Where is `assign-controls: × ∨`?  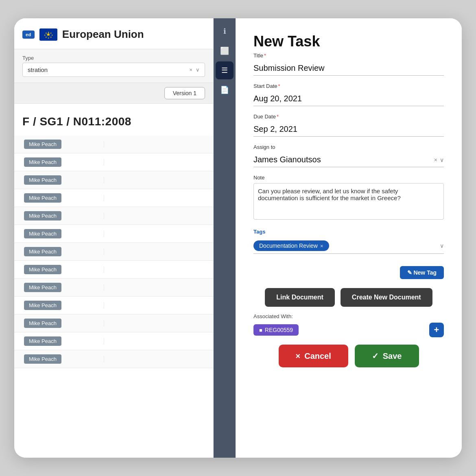 assign-controls: × ∨ is located at coordinates (439, 160).